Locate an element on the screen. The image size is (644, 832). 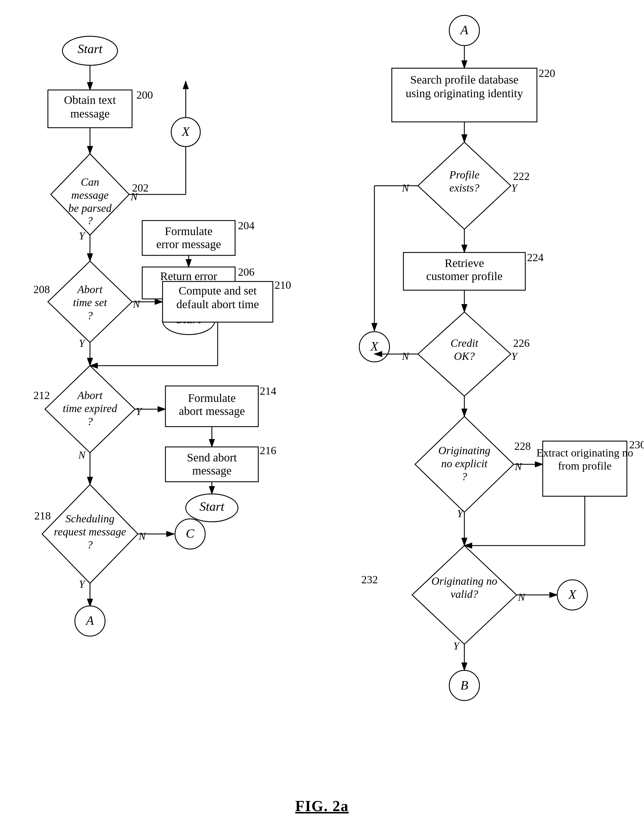
svg-text: C is located at coordinates (190, 533).